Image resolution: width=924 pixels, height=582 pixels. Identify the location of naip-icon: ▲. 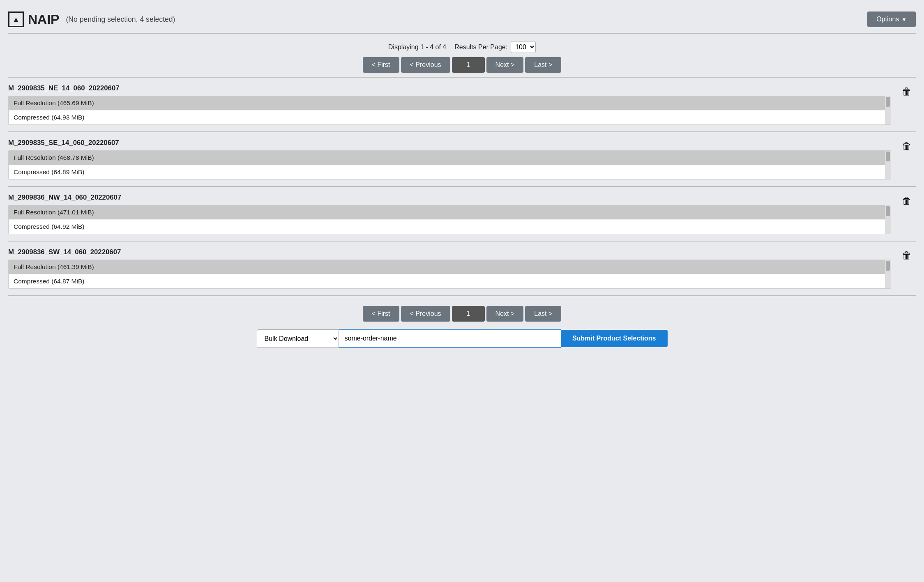
(16, 19).